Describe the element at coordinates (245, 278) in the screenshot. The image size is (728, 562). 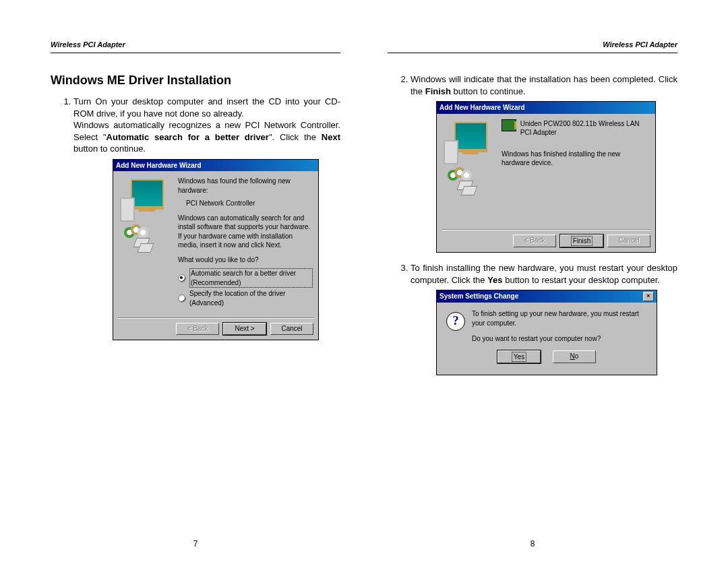
I see `radio-option-auto: Automatic search for a better driver (Re…` at that location.